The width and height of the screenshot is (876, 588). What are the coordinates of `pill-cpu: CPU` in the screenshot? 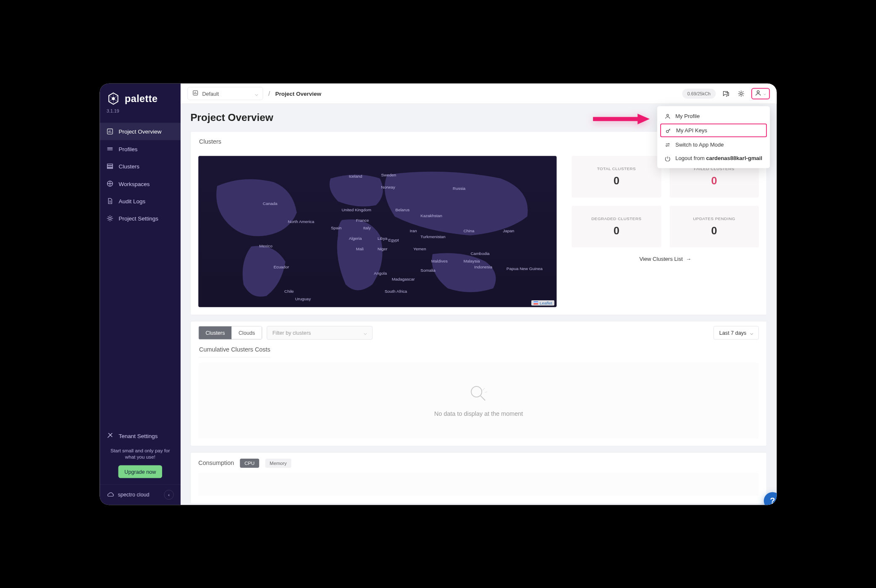 It's located at (249, 463).